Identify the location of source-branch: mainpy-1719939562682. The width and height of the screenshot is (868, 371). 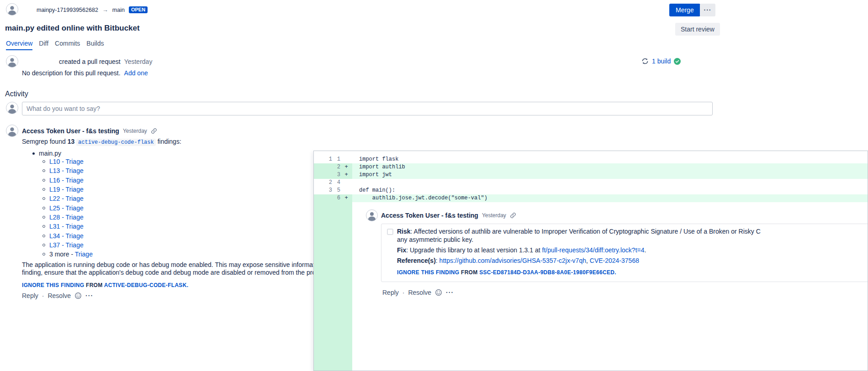
(68, 10).